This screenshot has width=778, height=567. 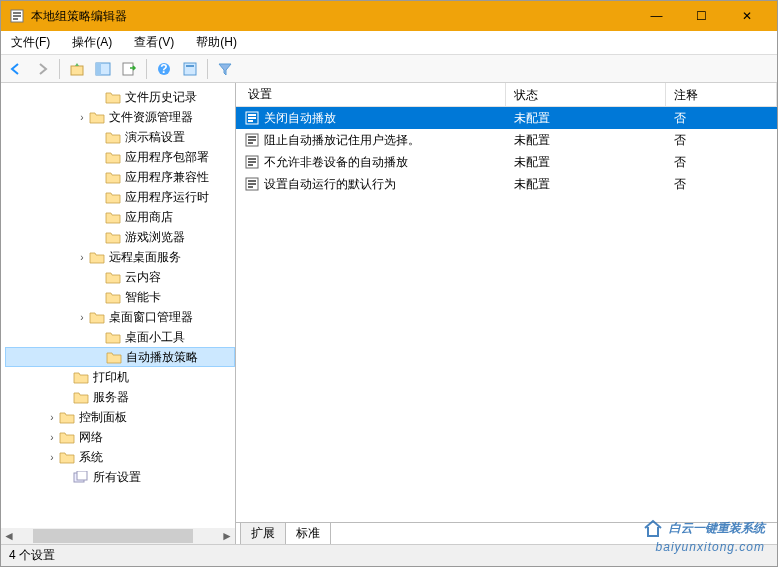 What do you see at coordinates (154, 42) in the screenshot?
I see `menu-view: 查看(V)` at bounding box center [154, 42].